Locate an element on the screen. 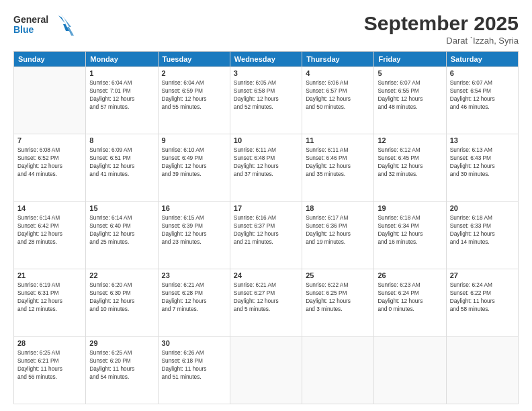 The height and width of the screenshot is (411, 532). day-info: Sunrise: 6:05 AM Sunset: 6:58 PM Dayligh… is located at coordinates (266, 95).